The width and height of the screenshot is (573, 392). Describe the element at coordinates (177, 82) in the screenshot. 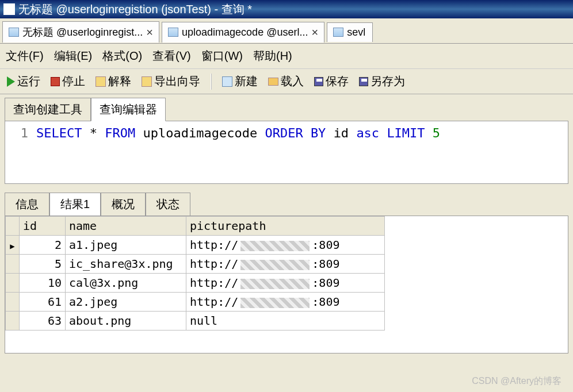

I see `export-label: 导出向导` at that location.